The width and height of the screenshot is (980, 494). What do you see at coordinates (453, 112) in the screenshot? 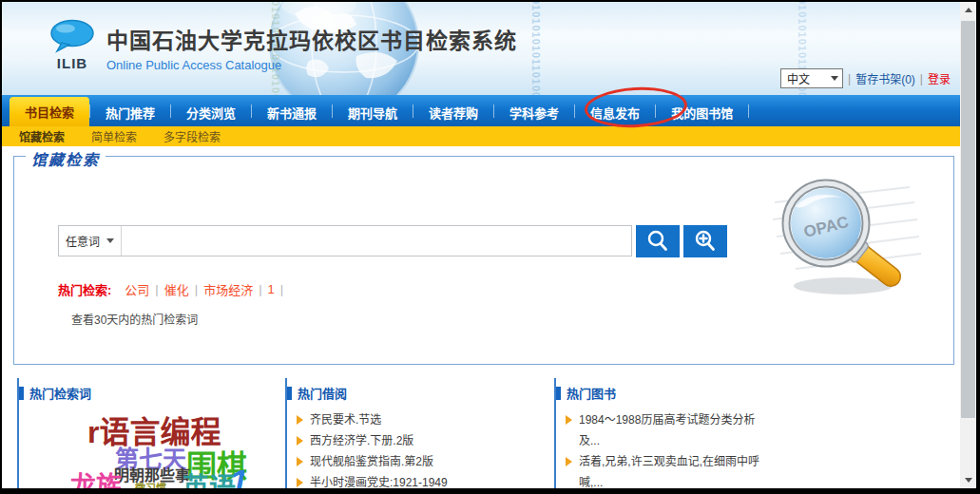
I see `nav-item-5: 读者荐购` at bounding box center [453, 112].